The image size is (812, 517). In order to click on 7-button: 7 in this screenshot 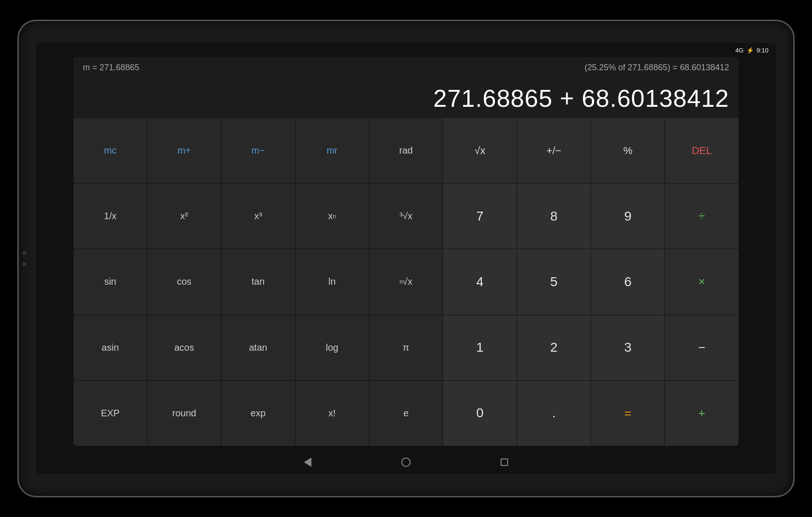, I will do `click(480, 216)`.